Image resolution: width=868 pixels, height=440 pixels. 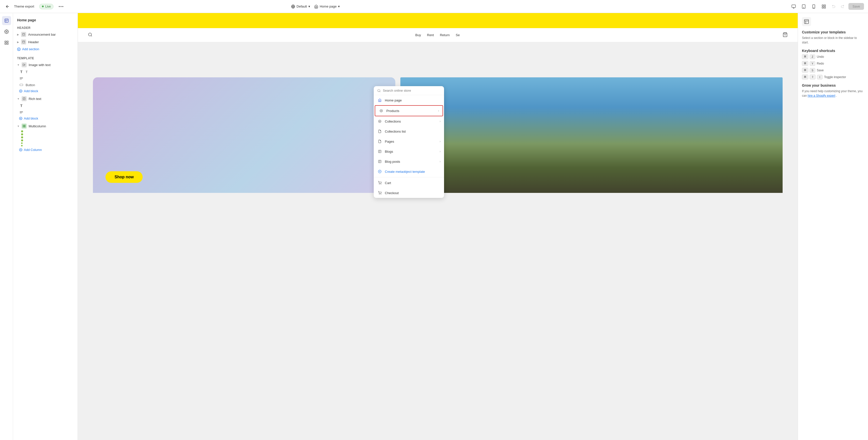 What do you see at coordinates (45, 91) in the screenshot?
I see `add-block-button-1: Add block` at bounding box center [45, 91].